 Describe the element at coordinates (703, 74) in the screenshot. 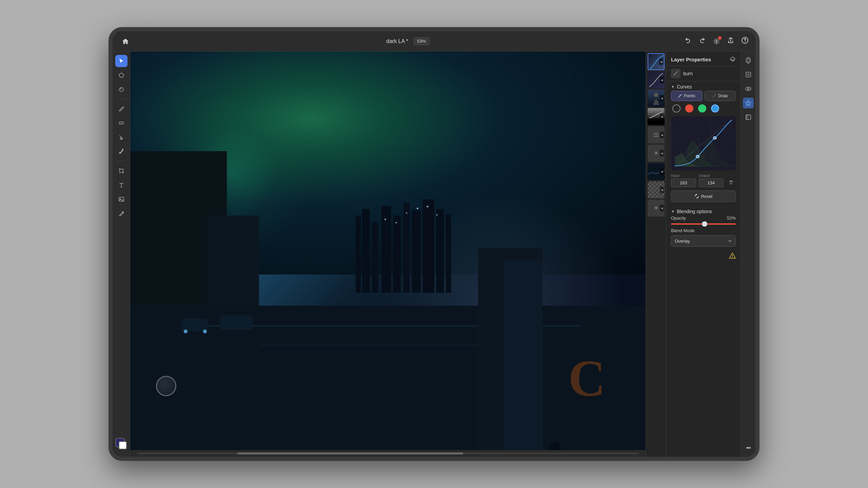

I see `layer-name-row: burn` at that location.